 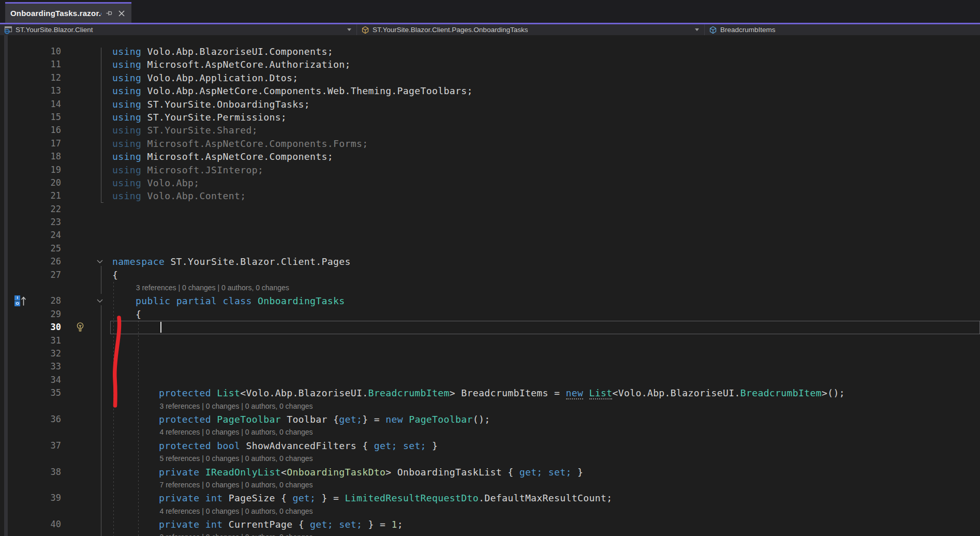 What do you see at coordinates (490, 301) in the screenshot?
I see `code-text: public partial class OnboardingTasks` at bounding box center [490, 301].